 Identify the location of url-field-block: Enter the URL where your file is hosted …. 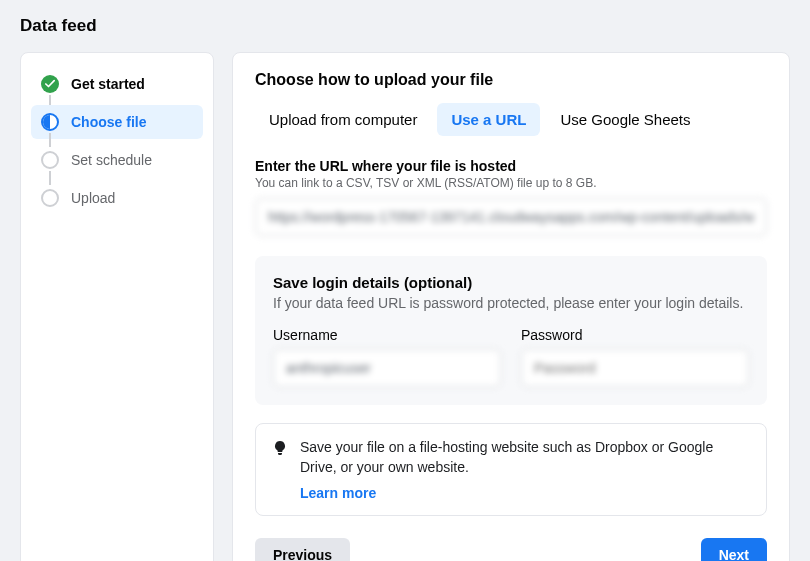
(511, 197).